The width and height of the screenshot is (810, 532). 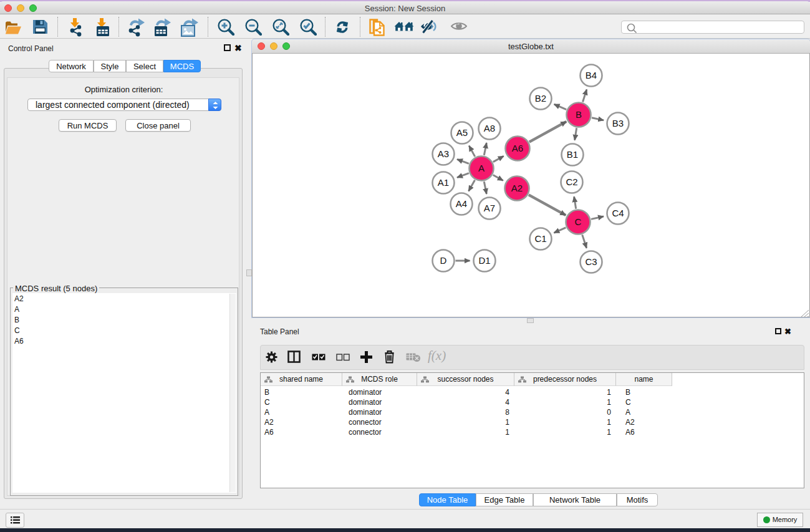 What do you see at coordinates (571, 182) in the screenshot?
I see `svg-text: C2` at bounding box center [571, 182].